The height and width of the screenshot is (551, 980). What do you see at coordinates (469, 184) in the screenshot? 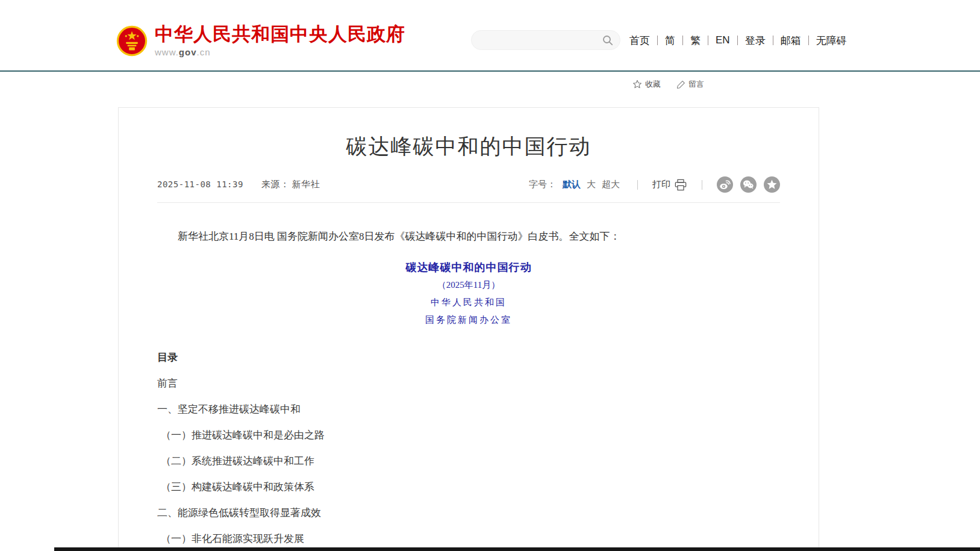
I see `article-meta-row: 2025-11-08 11:39 来源： 新华社 字号： 默认 大 超大 打印` at bounding box center [469, 184].